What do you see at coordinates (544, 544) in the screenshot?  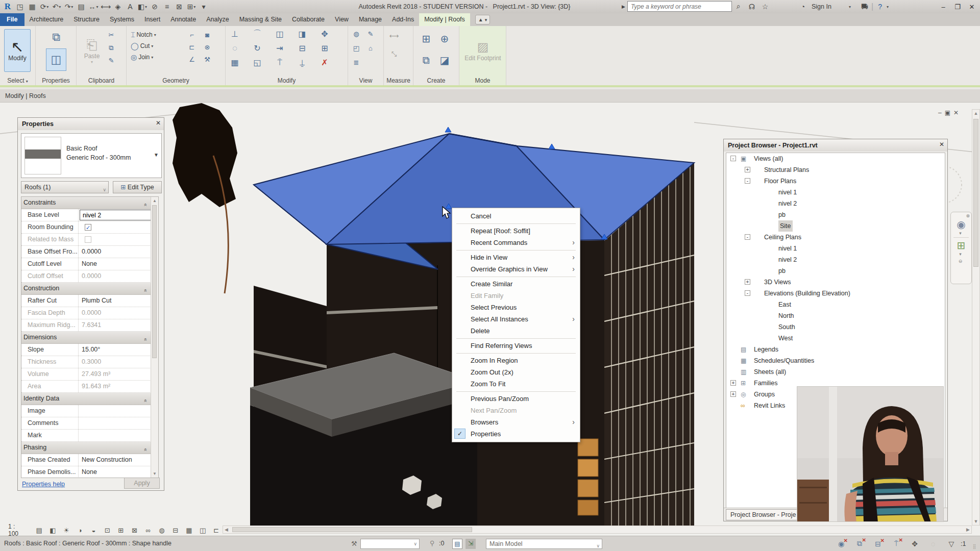 I see `design-options-dropdown: Main Model∨` at bounding box center [544, 544].